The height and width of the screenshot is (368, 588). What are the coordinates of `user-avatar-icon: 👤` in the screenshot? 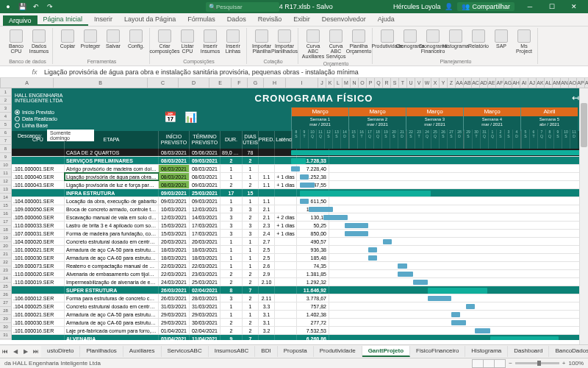 It's located at (448, 7).